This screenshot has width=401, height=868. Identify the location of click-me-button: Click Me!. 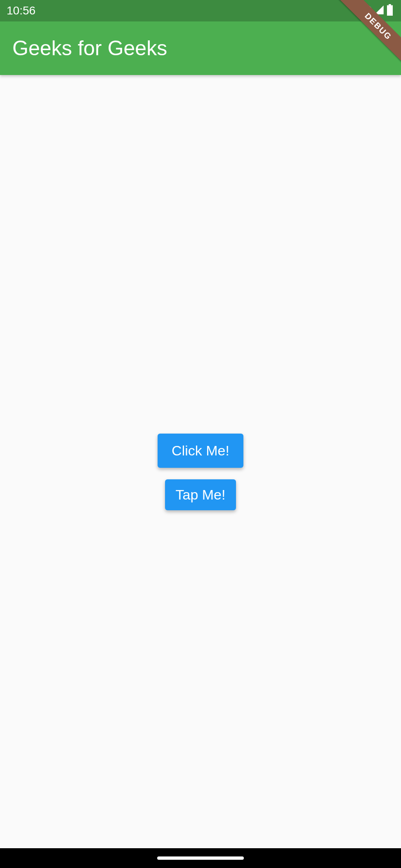
(200, 451).